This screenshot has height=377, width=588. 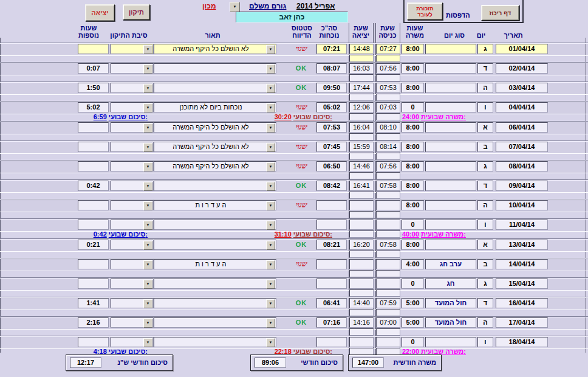 I want to click on exit-time-field: 14:40, so click(x=361, y=303).